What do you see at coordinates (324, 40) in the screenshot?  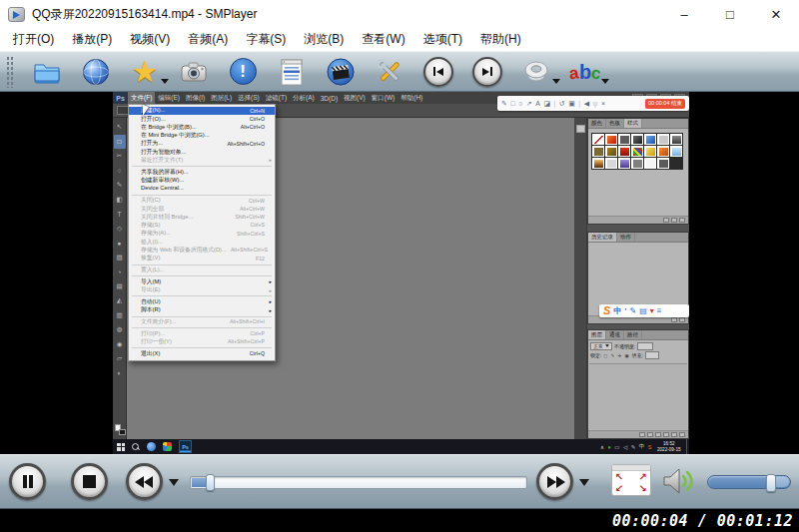 I see `menubar-item: 浏览(B)` at bounding box center [324, 40].